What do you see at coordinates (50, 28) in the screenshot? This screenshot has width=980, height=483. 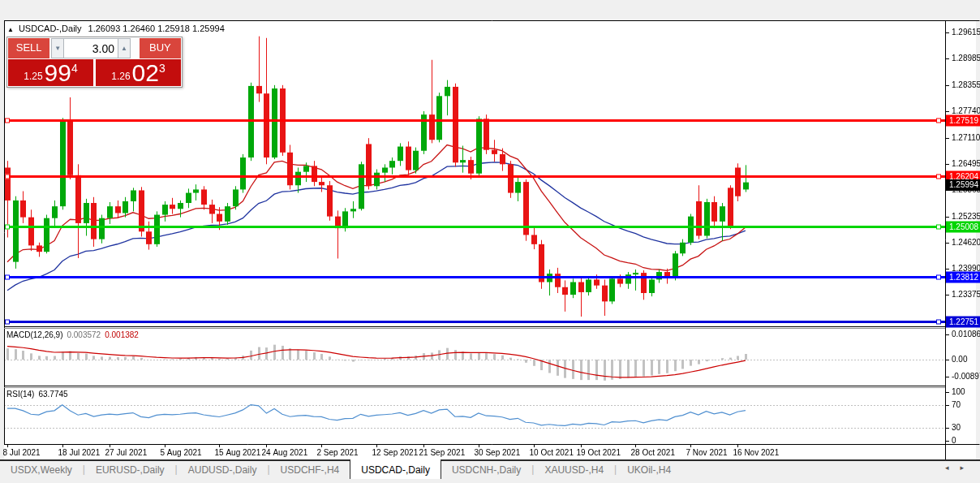 I see `chart-symbol-title: USDCAD-,Daily` at bounding box center [50, 28].